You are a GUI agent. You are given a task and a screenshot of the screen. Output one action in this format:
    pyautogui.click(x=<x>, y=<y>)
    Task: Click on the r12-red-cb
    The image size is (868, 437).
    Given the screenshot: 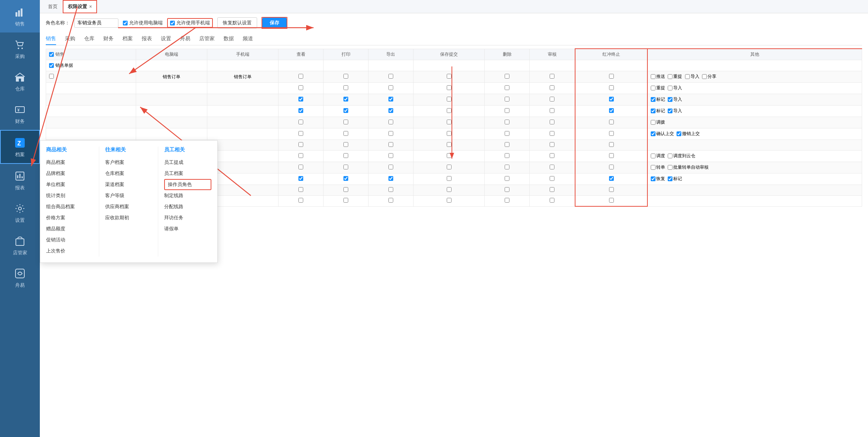 What is the action you would take?
    pyautogui.click(x=612, y=190)
    